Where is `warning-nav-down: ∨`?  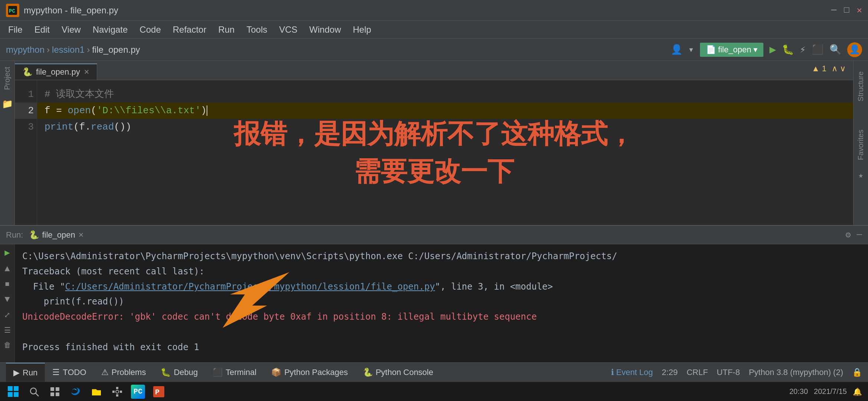 warning-nav-down: ∨ is located at coordinates (843, 69).